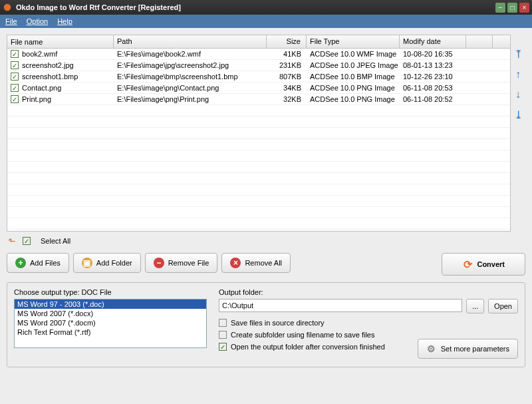 This screenshot has width=532, height=404. I want to click on cell-filename: screenshot2.jpg, so click(48, 65).